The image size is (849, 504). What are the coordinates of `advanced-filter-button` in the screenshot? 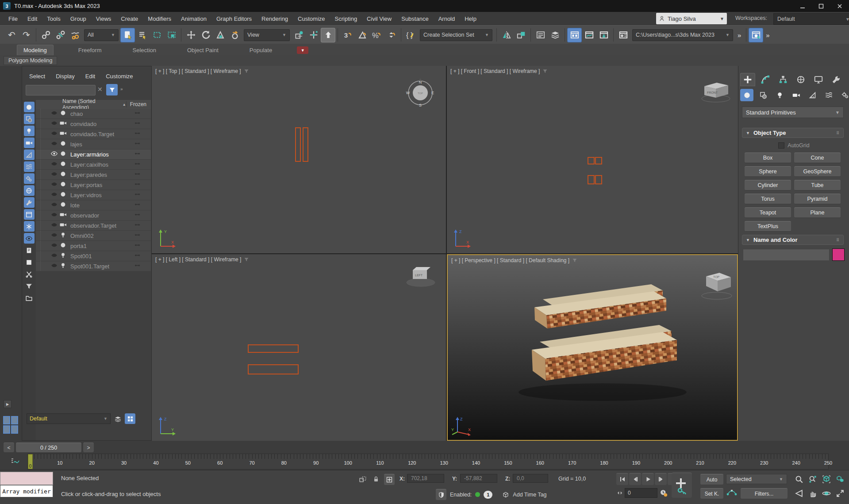 It's located at (29, 286).